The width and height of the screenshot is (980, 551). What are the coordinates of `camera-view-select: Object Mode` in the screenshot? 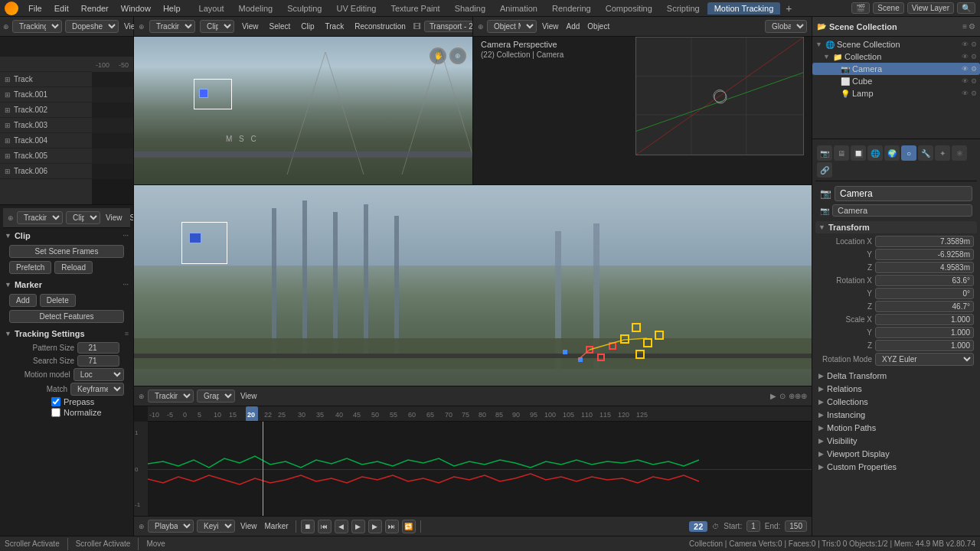 It's located at (511, 26).